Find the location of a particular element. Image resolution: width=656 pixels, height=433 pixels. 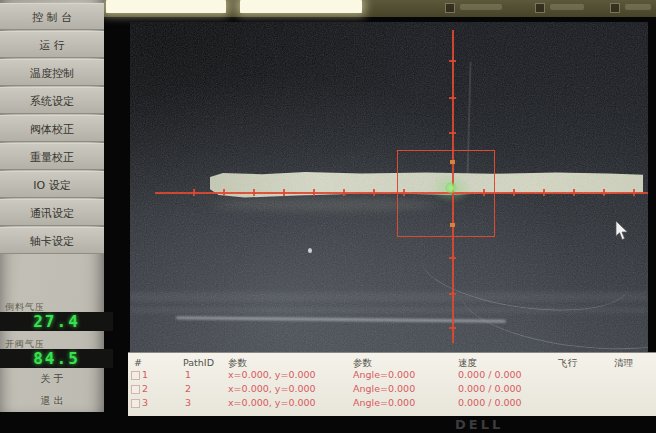

exit-button: 退 出 is located at coordinates (52, 401).